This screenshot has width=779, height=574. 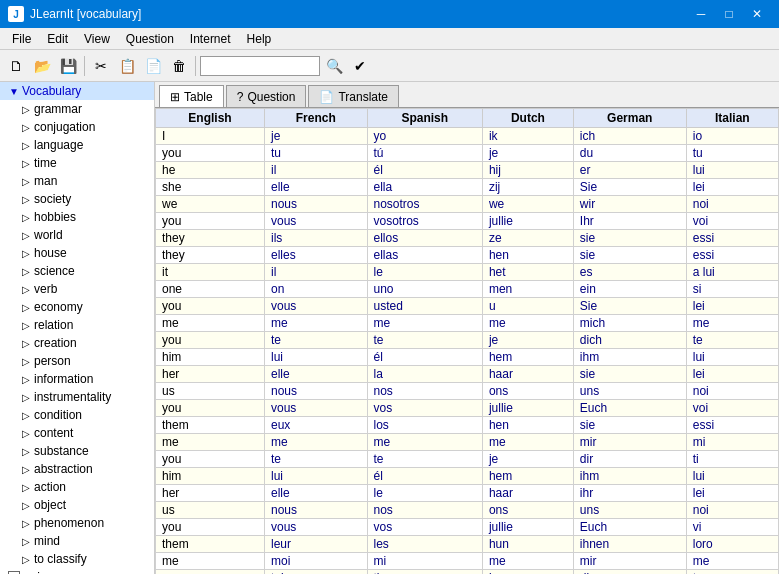 What do you see at coordinates (77, 541) in the screenshot?
I see `sidebar-item-mind: ▷ mind` at bounding box center [77, 541].